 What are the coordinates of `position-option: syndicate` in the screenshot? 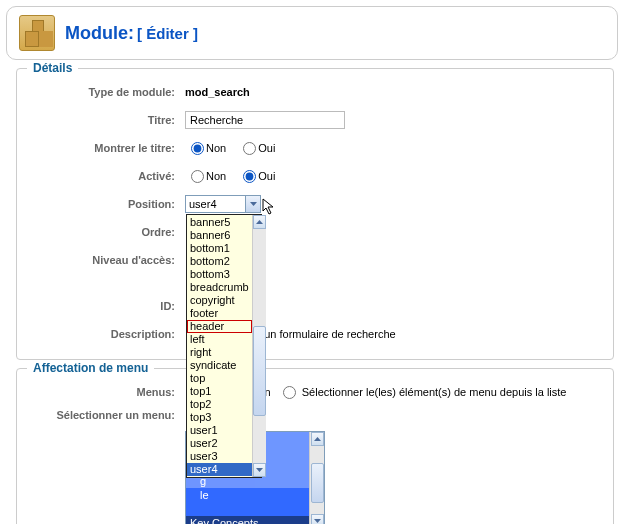 It's located at (220, 366).